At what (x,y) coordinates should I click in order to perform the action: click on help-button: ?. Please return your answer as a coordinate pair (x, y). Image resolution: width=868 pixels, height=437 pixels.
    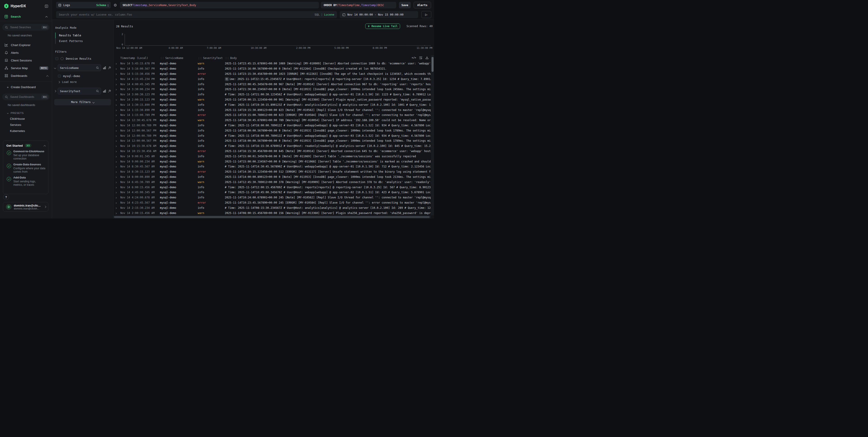
    Looking at the image, I should click on (6, 197).